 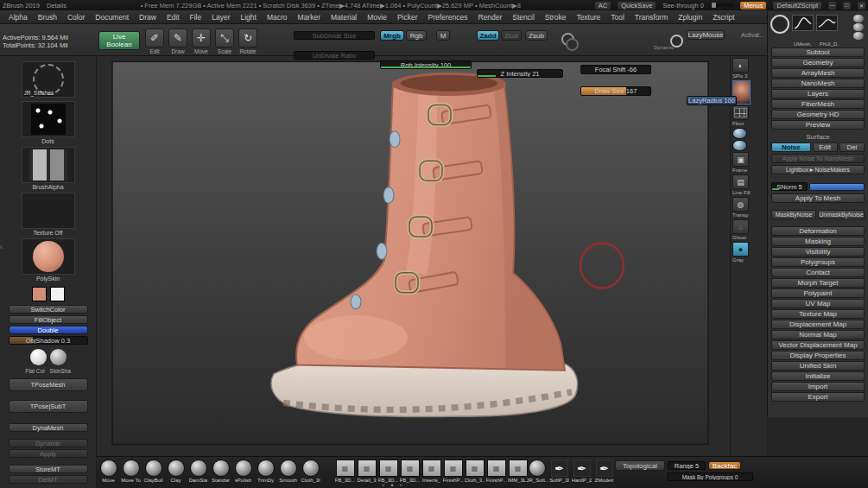 What do you see at coordinates (818, 283) in the screenshot?
I see `panel-section-button: Morph Target` at bounding box center [818, 283].